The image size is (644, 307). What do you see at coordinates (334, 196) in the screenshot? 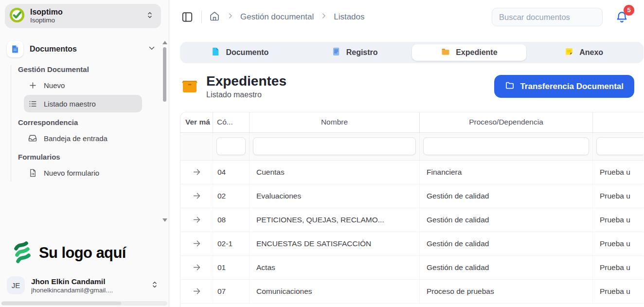
I see `cell-nombre: Evaluaciones` at bounding box center [334, 196].